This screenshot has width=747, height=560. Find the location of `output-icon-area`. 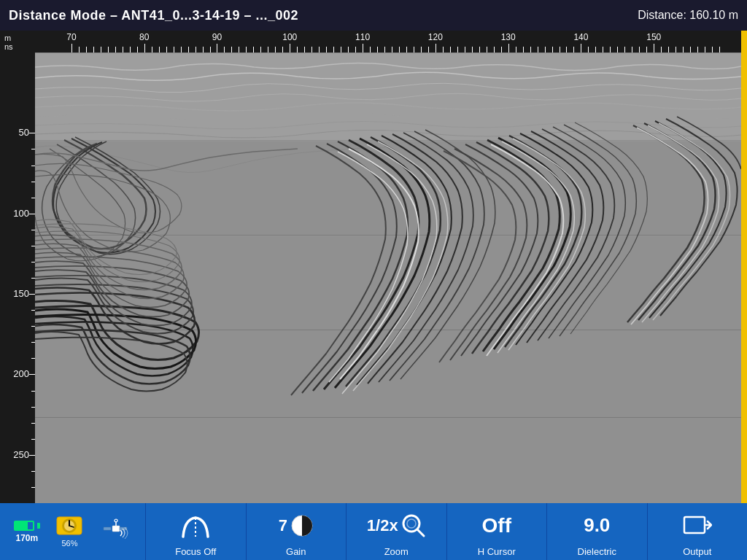

output-icon-area is located at coordinates (697, 525).